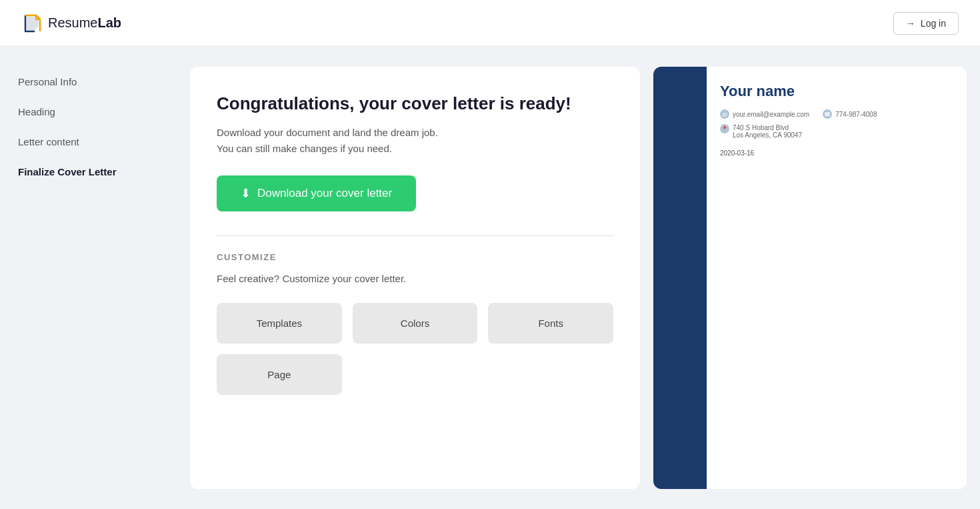 This screenshot has height=509, width=980. What do you see at coordinates (316, 193) in the screenshot?
I see `download-button: ⬇ Download your cover letter` at bounding box center [316, 193].